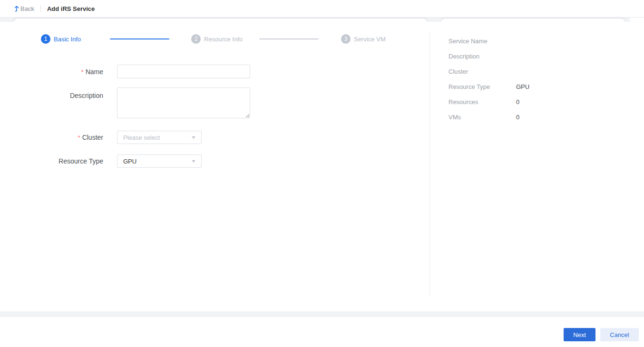 Image resolution: width=644 pixels, height=347 pixels. I want to click on step-2-circle: 2, so click(196, 39).